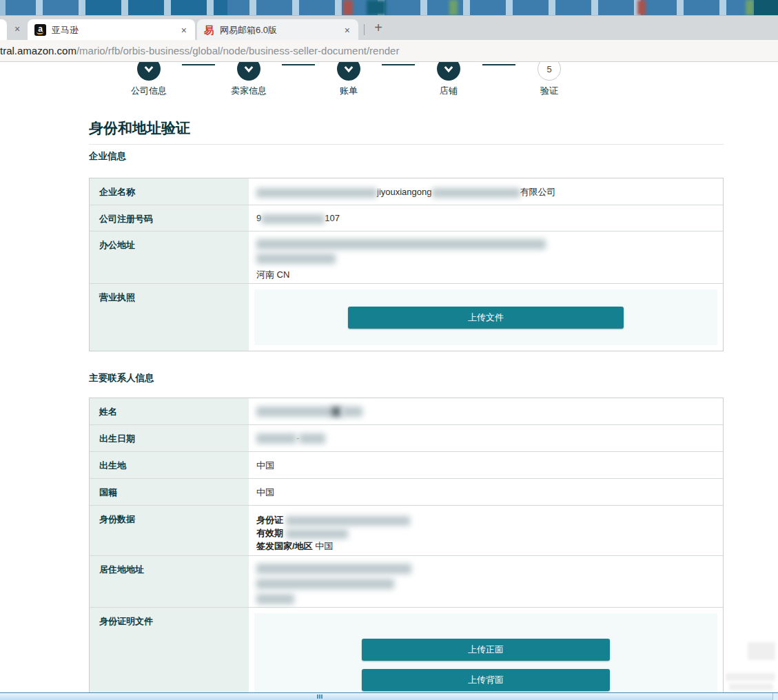 Image resolution: width=778 pixels, height=700 pixels. I want to click on step-number-badge: 5, so click(549, 72).